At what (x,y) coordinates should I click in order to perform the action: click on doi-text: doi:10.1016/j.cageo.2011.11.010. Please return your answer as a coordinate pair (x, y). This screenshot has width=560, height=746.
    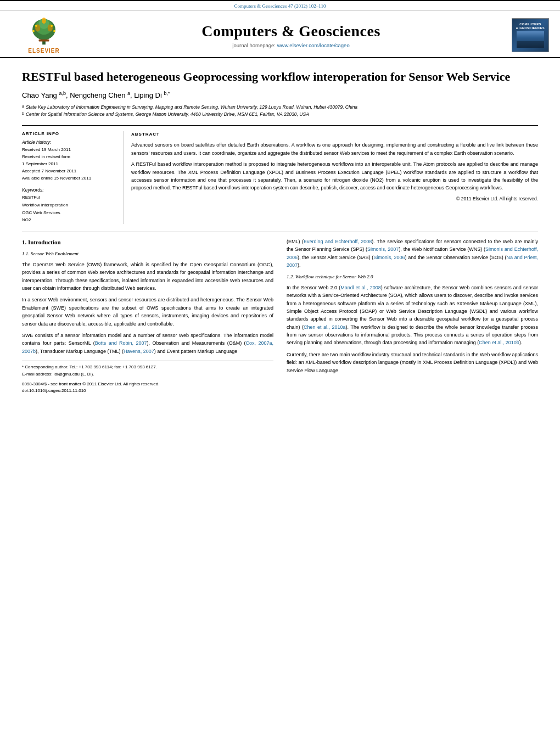
    Looking at the image, I should click on (148, 391).